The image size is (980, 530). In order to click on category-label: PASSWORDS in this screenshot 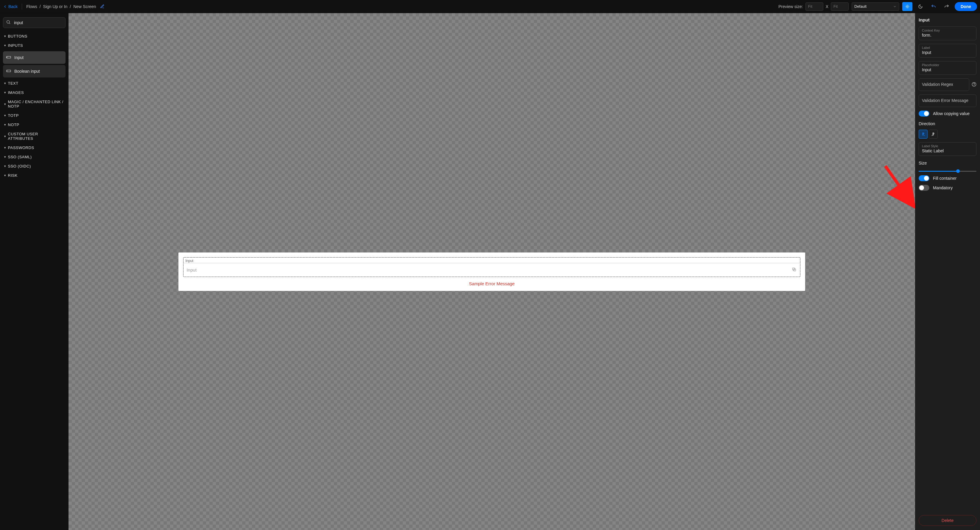, I will do `click(21, 148)`.